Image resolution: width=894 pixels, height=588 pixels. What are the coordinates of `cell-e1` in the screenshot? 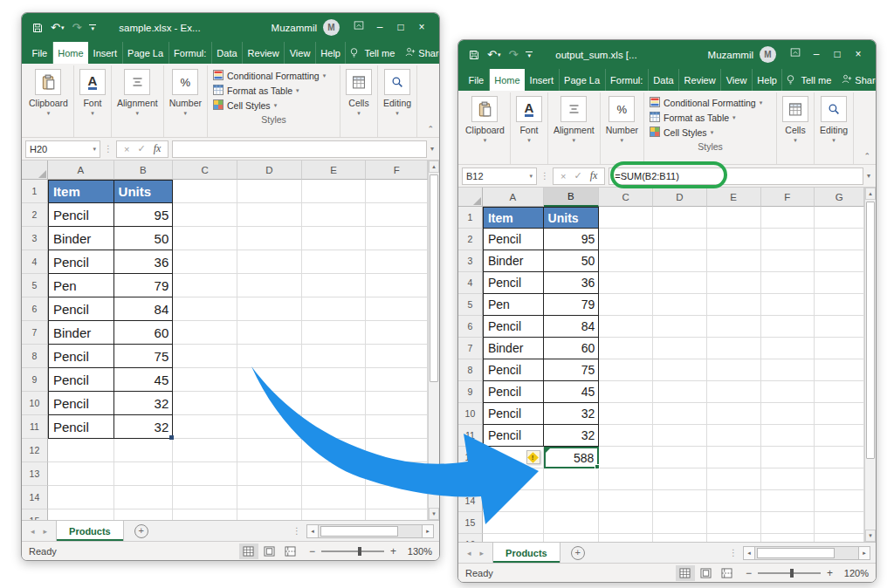 It's located at (734, 218).